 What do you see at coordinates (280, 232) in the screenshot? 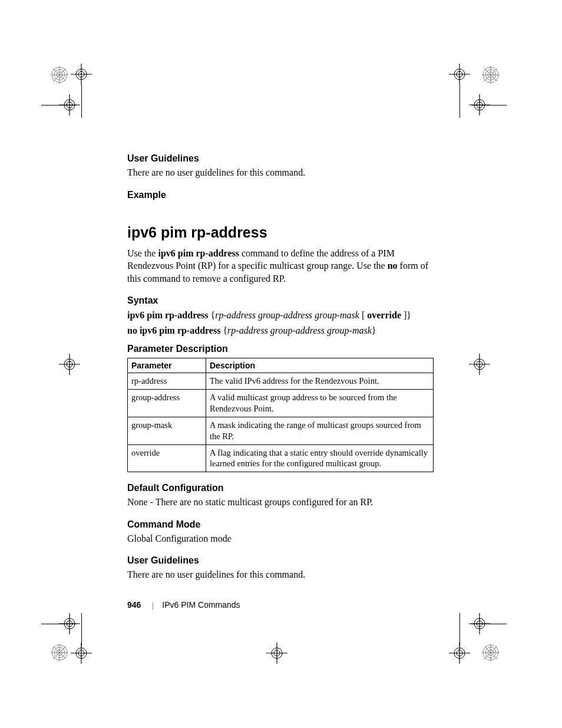
I see `command-title: ipv6 pim rp-address` at bounding box center [280, 232].